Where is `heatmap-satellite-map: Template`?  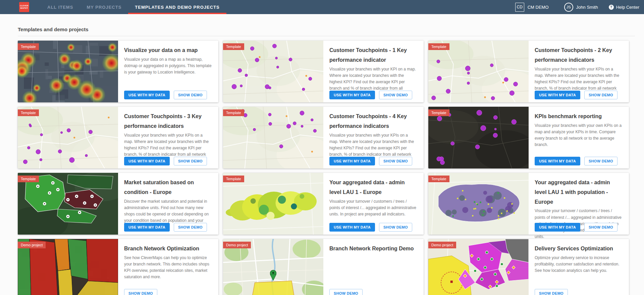 heatmap-satellite-map: Template is located at coordinates (68, 71).